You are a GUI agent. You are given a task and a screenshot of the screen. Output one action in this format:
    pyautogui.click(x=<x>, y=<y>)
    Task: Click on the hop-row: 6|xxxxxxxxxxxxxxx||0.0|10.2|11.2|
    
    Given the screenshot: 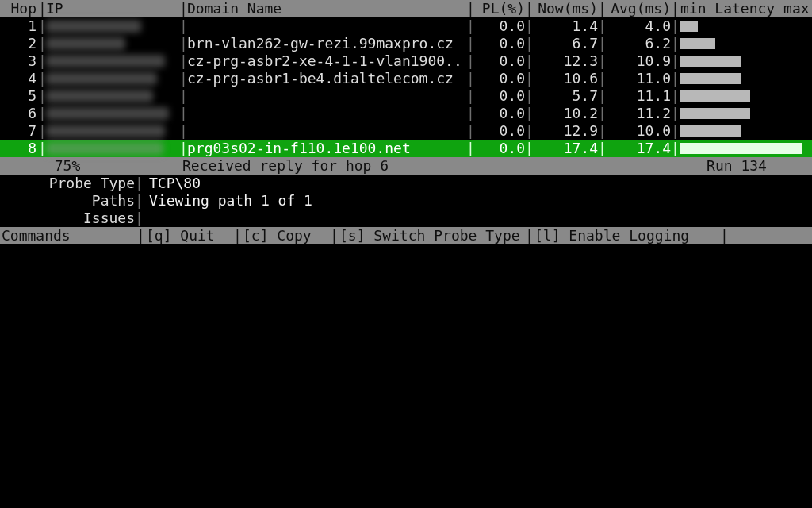 What is the action you would take?
    pyautogui.click(x=406, y=114)
    